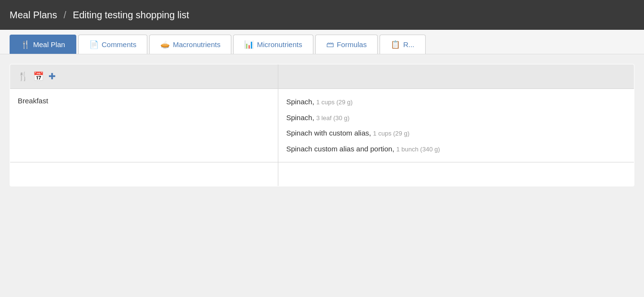  Describe the element at coordinates (25, 44) in the screenshot. I see `meal-plan-tab-icon: 🍴` at that location.